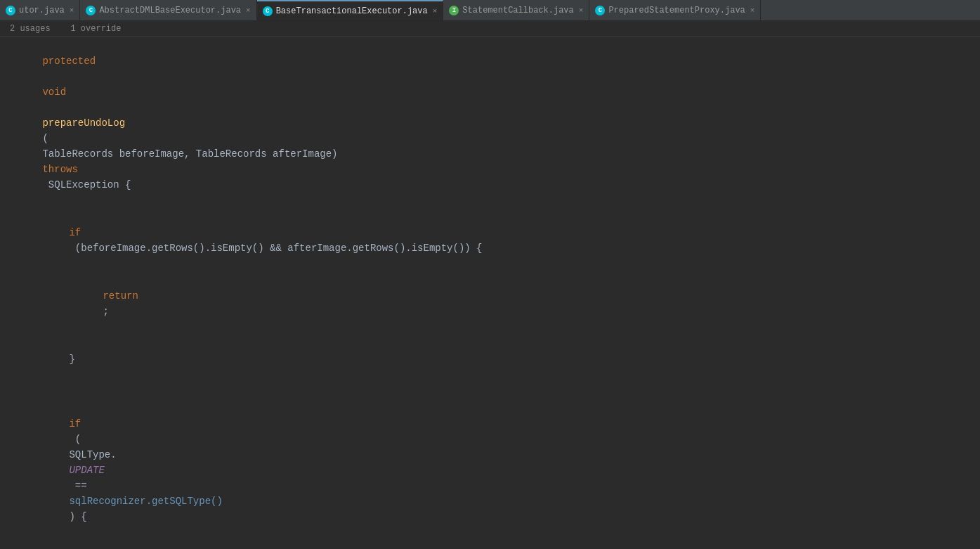 This screenshot has width=980, height=549. I want to click on keyword-protected: protected, so click(69, 61).